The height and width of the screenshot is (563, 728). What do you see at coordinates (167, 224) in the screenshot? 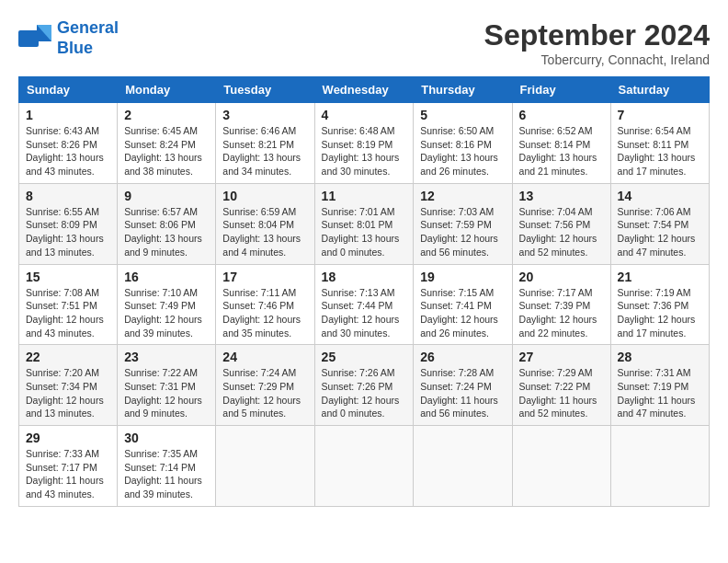
I see `calendar-cell: 9 Sunrise: 6:57 AMSunset: 8:06 PMDayligh…` at bounding box center [167, 224].